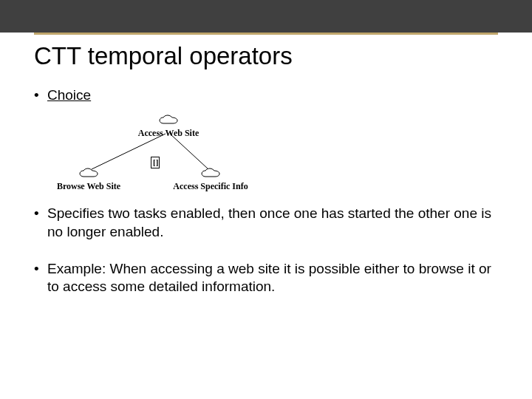 The height and width of the screenshot is (399, 532). I want to click on choice-label: Choice, so click(69, 95).